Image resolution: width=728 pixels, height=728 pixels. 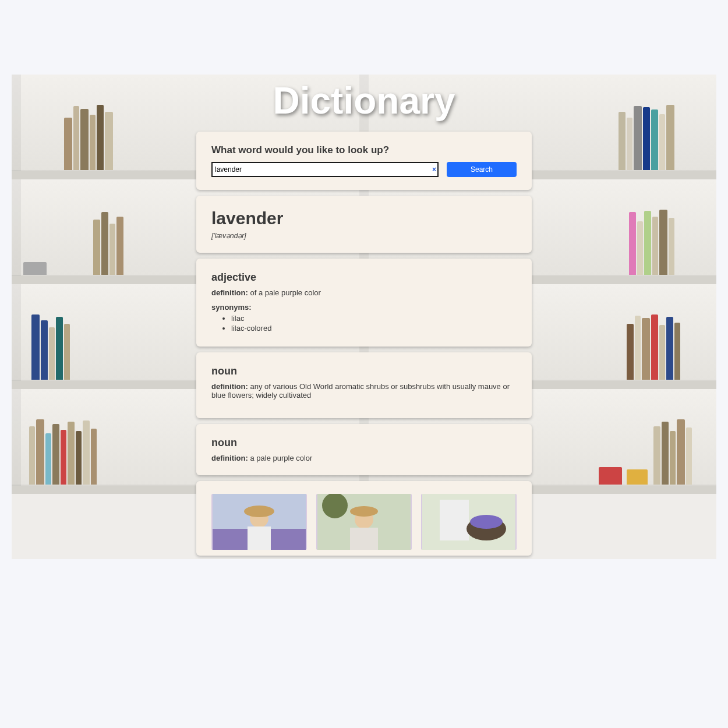 I want to click on definition-text: a pale purple color, so click(x=281, y=458).